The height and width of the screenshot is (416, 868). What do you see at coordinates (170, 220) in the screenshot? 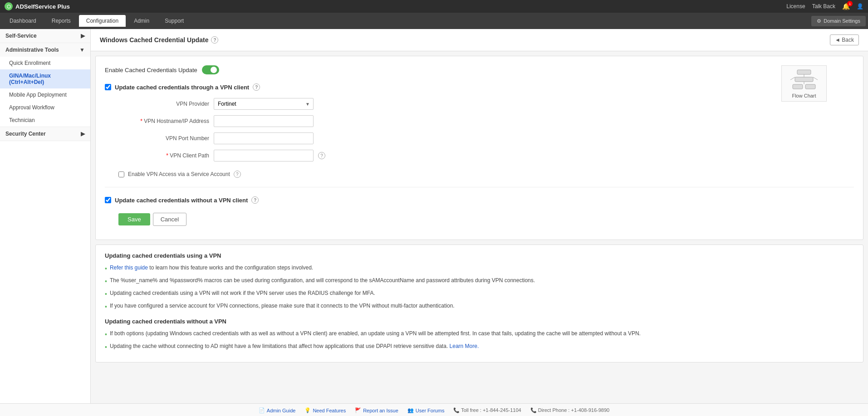
I see `cancel-button: Cancel` at bounding box center [170, 220].